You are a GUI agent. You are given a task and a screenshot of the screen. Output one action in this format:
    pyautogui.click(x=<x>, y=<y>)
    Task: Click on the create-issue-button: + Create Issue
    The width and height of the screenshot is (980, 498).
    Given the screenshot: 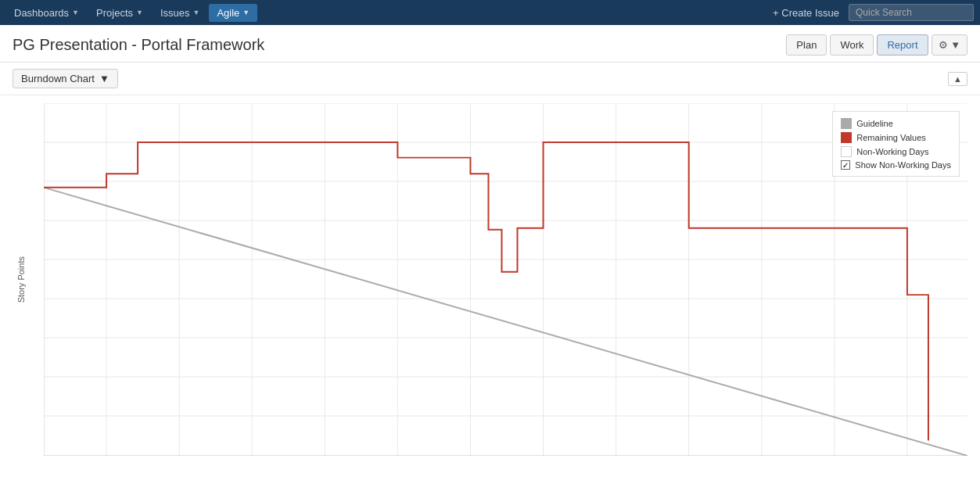 What is the action you would take?
    pyautogui.click(x=806, y=13)
    